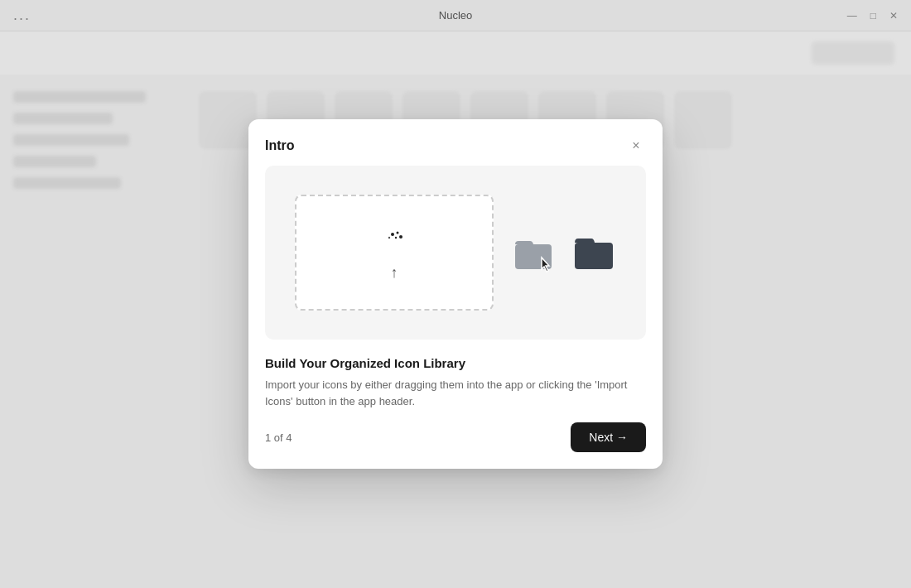 This screenshot has height=588, width=911. What do you see at coordinates (608, 437) in the screenshot?
I see `next-button: Next →` at bounding box center [608, 437].